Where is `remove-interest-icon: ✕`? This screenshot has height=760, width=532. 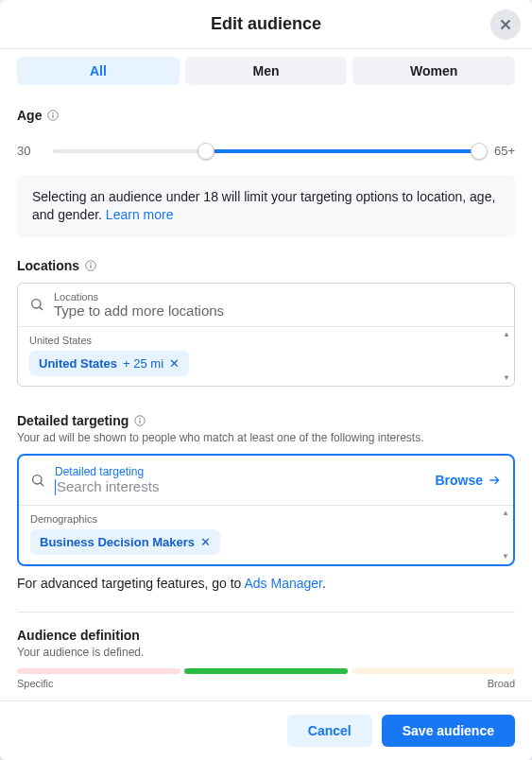 remove-interest-icon: ✕ is located at coordinates (206, 543).